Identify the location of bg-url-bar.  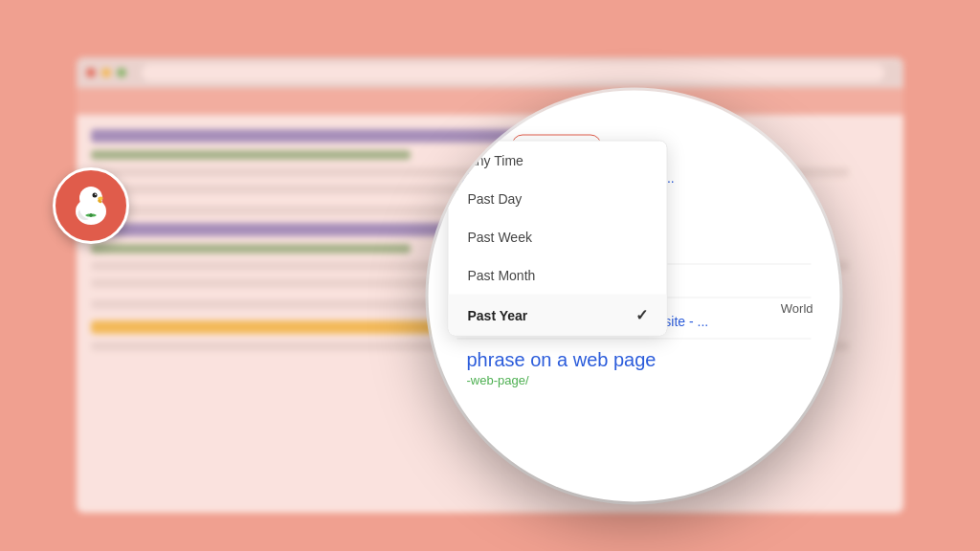
(513, 73).